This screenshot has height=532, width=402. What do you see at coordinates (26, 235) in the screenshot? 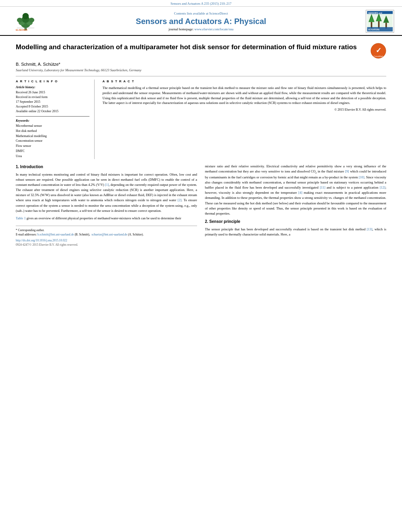
I see `email-label: E-mail addresses:` at bounding box center [26, 235].